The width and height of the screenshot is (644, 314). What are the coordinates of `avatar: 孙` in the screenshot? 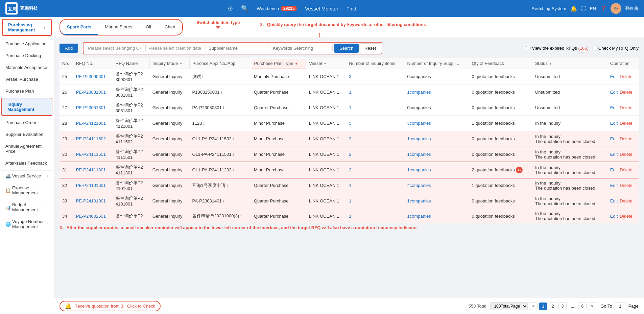 It's located at (616, 8).